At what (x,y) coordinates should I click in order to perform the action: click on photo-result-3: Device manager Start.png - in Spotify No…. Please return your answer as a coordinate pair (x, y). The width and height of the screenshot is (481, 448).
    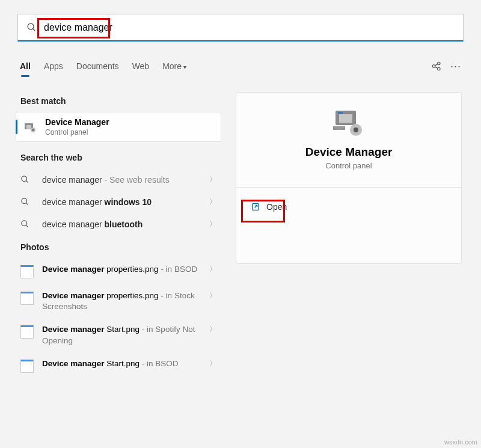
    Looking at the image, I should click on (118, 335).